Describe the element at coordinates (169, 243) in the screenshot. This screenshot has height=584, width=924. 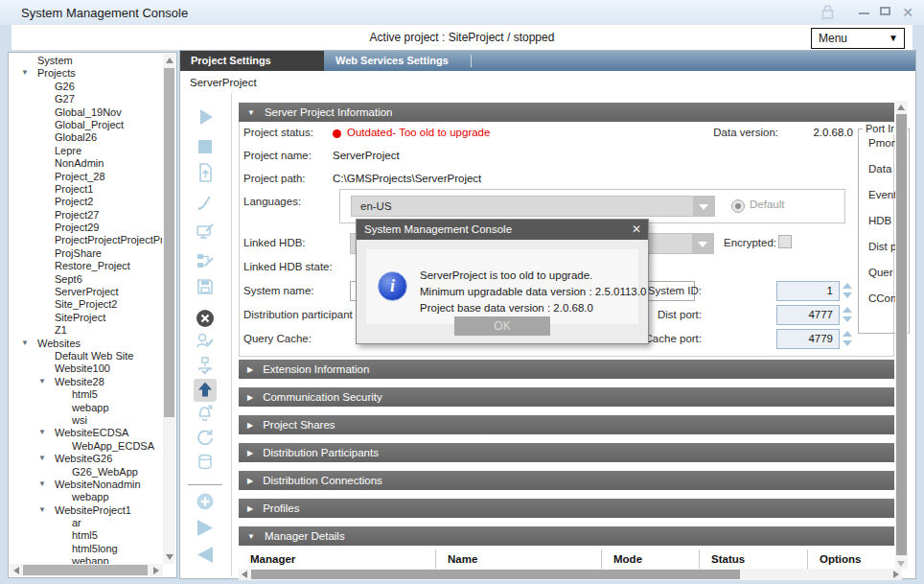
I see `tree-scrollbar-thumb` at that location.